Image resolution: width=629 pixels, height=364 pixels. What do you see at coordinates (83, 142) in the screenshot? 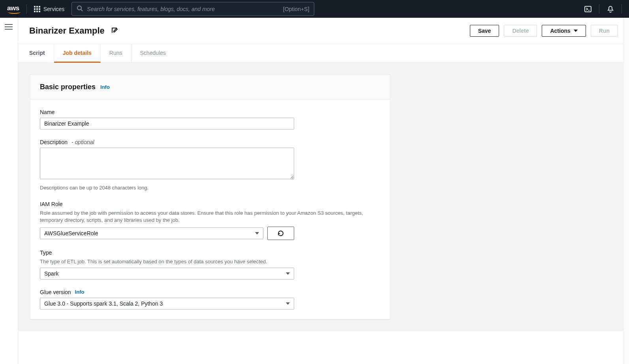
I see `label-optional: - optional` at bounding box center [83, 142].